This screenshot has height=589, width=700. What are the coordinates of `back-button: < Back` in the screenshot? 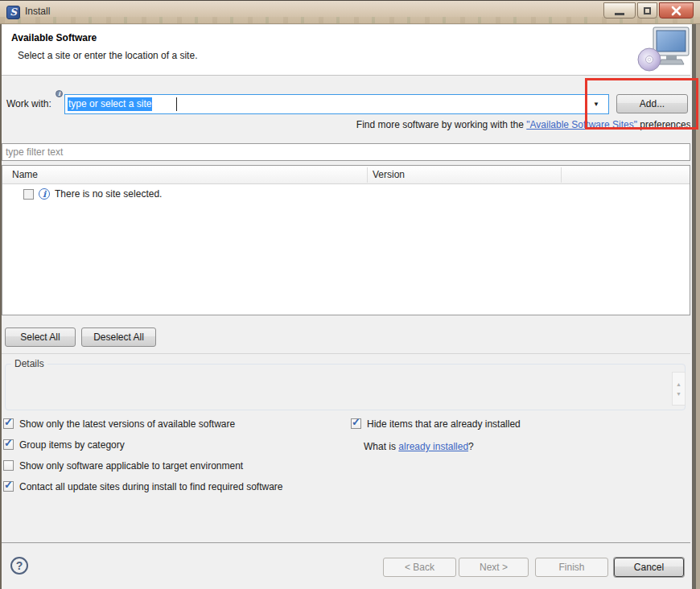 It's located at (420, 567).